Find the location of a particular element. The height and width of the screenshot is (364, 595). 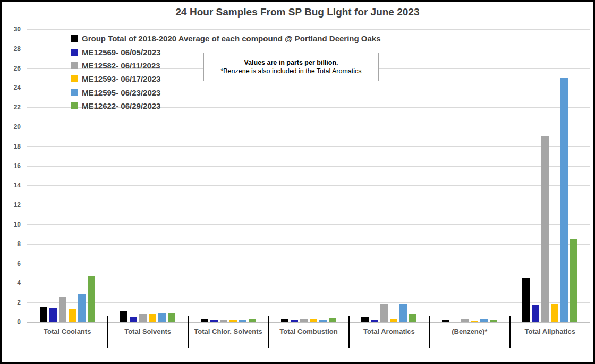

legend-label: ME12595- 06/23/2023 is located at coordinates (121, 92).